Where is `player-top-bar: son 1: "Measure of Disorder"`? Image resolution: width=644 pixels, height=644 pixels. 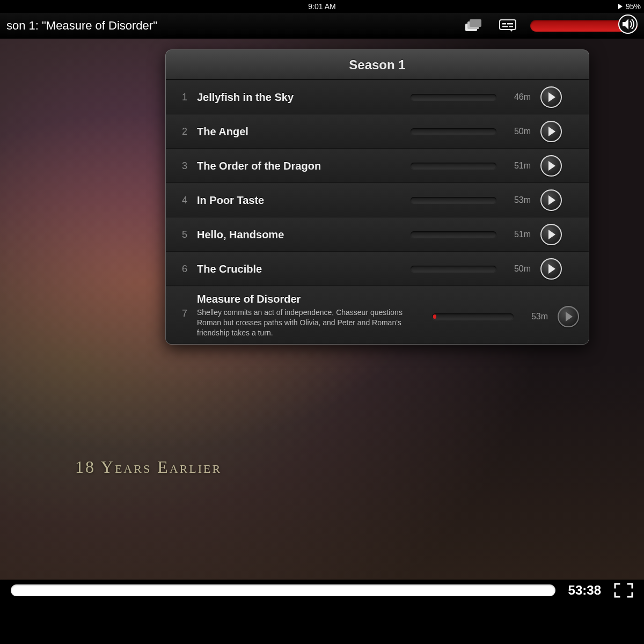
player-top-bar: son 1: "Measure of Disorder" is located at coordinates (322, 26).